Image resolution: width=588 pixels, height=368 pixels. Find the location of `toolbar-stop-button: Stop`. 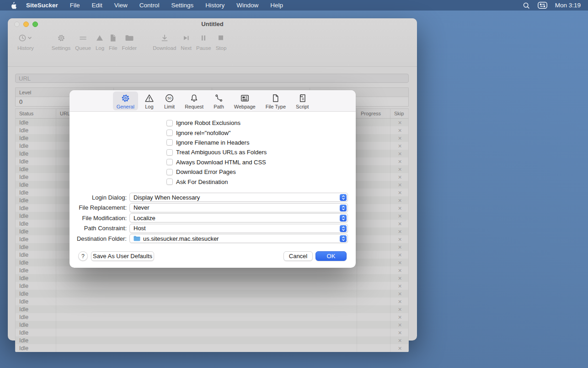

toolbar-stop-button: Stop is located at coordinates (221, 42).